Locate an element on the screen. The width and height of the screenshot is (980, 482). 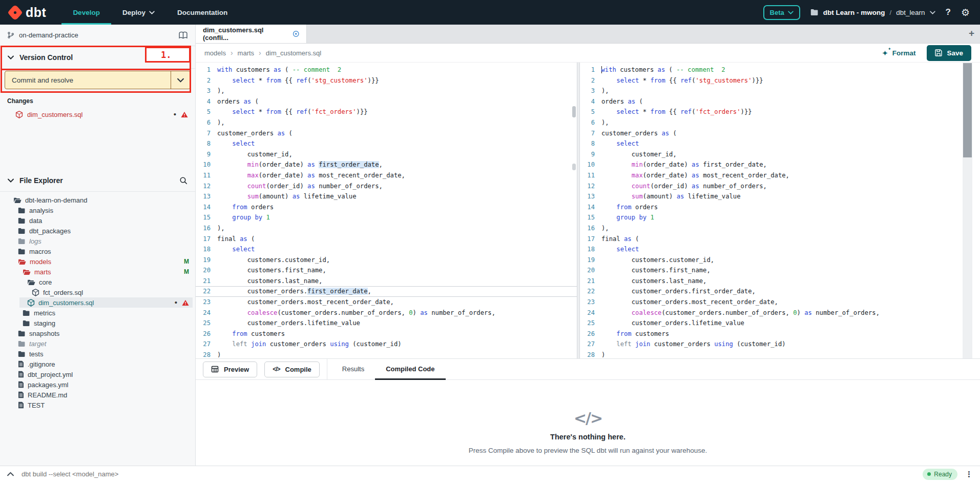
chevron-up-icon is located at coordinates (10, 474).